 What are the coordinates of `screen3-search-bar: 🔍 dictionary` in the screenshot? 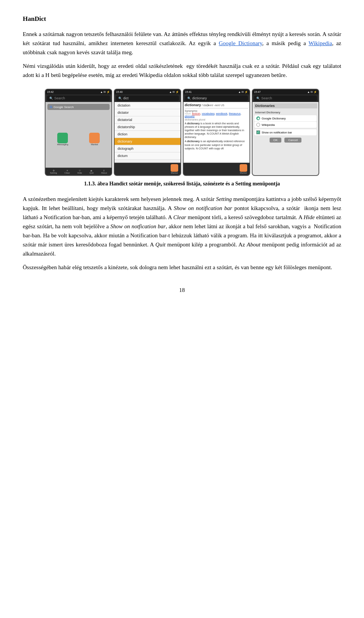 It's located at (217, 98).